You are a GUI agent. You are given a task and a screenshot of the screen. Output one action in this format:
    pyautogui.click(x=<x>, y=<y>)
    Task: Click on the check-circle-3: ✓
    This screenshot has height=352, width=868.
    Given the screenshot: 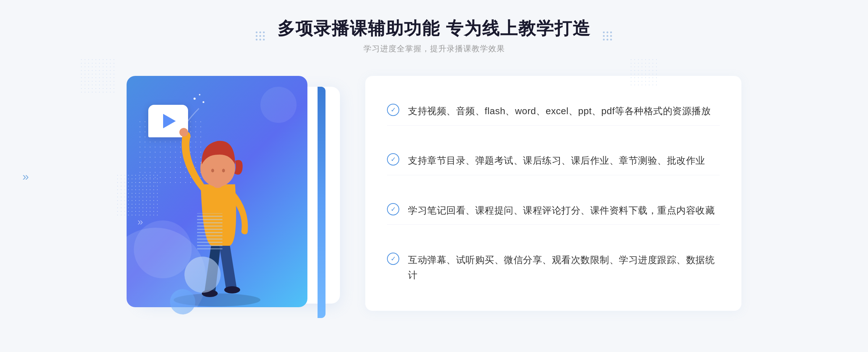 What is the action you would take?
    pyautogui.click(x=393, y=209)
    